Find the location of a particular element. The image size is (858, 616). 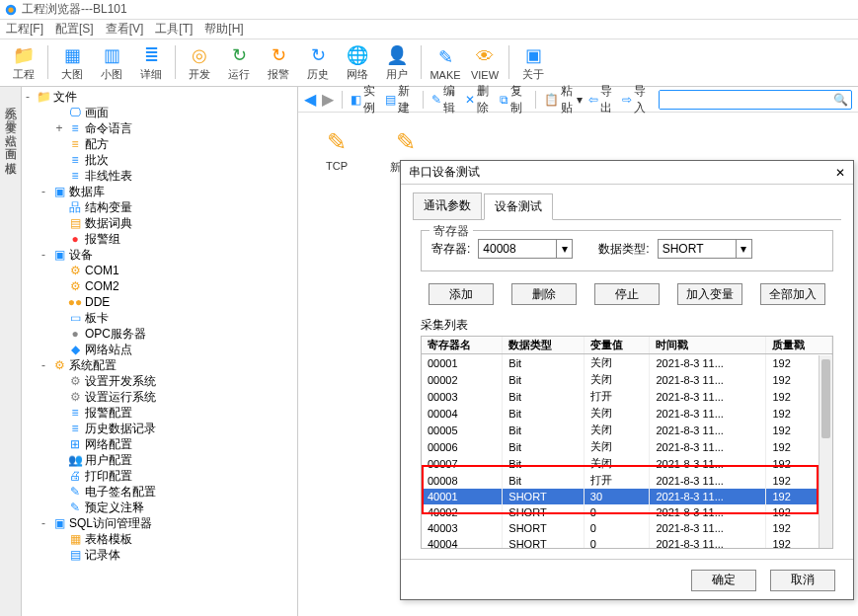

close-icon: ✕ is located at coordinates (840, 173).